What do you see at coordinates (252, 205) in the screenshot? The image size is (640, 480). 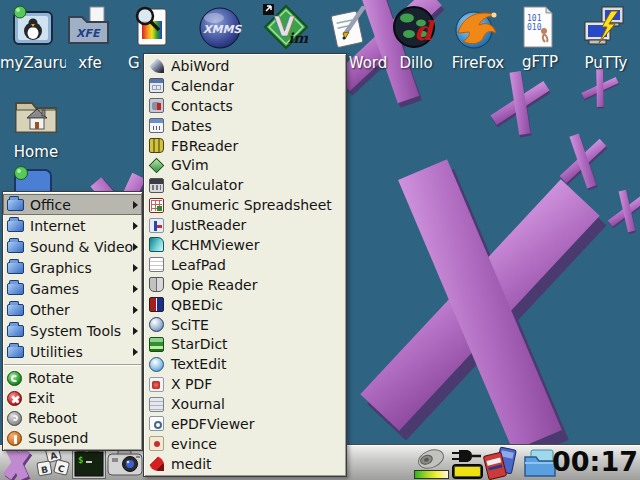 I see `menu-item-label: Gnumeric Spreadsheet` at bounding box center [252, 205].